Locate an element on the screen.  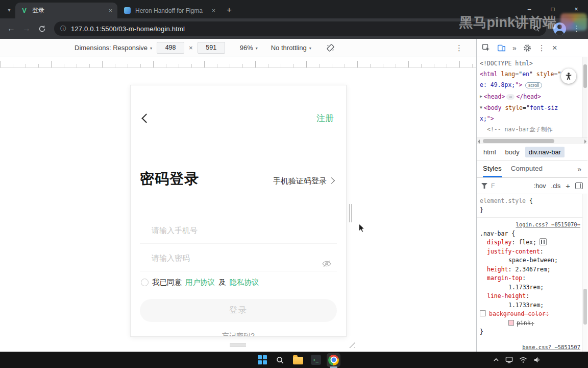
elements-dom-tree: <!DOCTYPE html><html lang="en" style="fe… is located at coordinates (532, 97).